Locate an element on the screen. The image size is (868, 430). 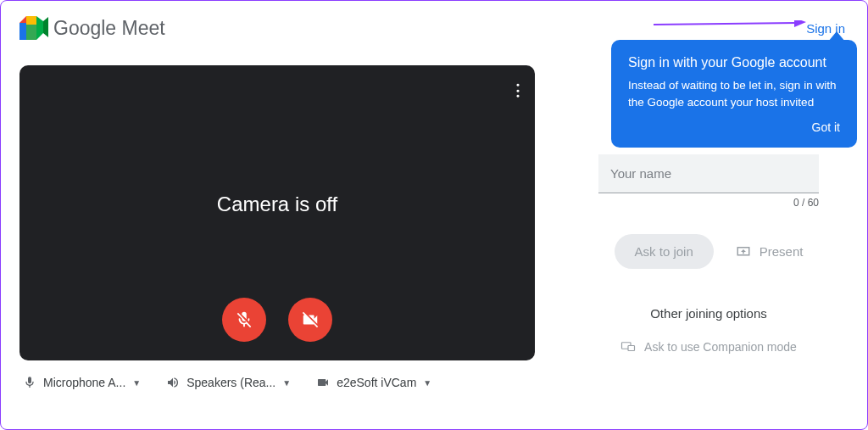
meet-logo-icon is located at coordinates (34, 28).